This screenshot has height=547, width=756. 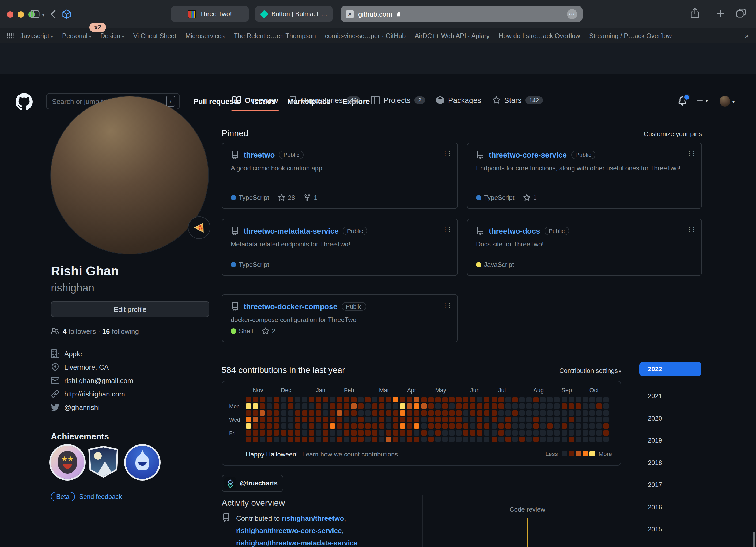 I want to click on tab-repositories: Repositories46, so click(x=325, y=100).